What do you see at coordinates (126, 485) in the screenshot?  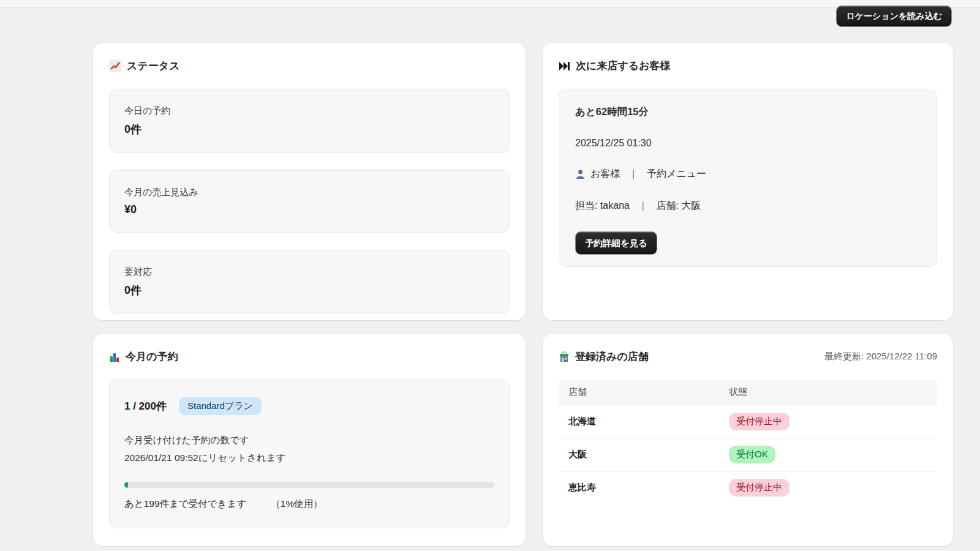 I see `plan-usage-progress-fill` at bounding box center [126, 485].